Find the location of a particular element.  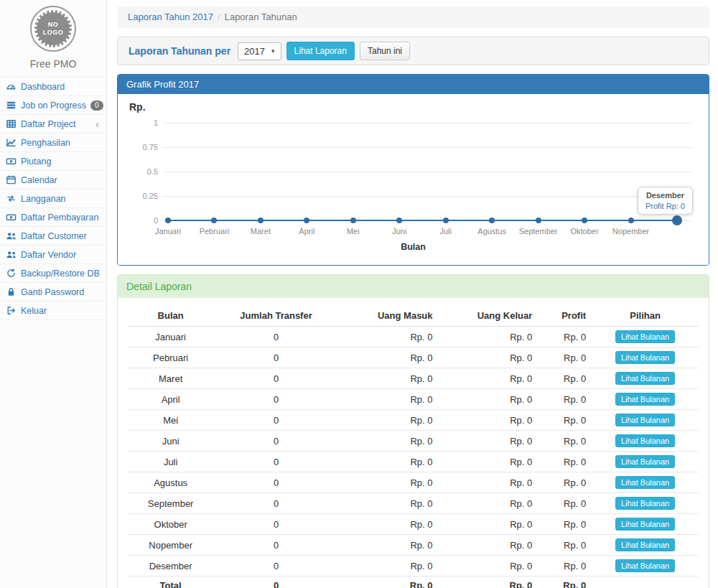

year-select: 2017 ▾ is located at coordinates (259, 52).